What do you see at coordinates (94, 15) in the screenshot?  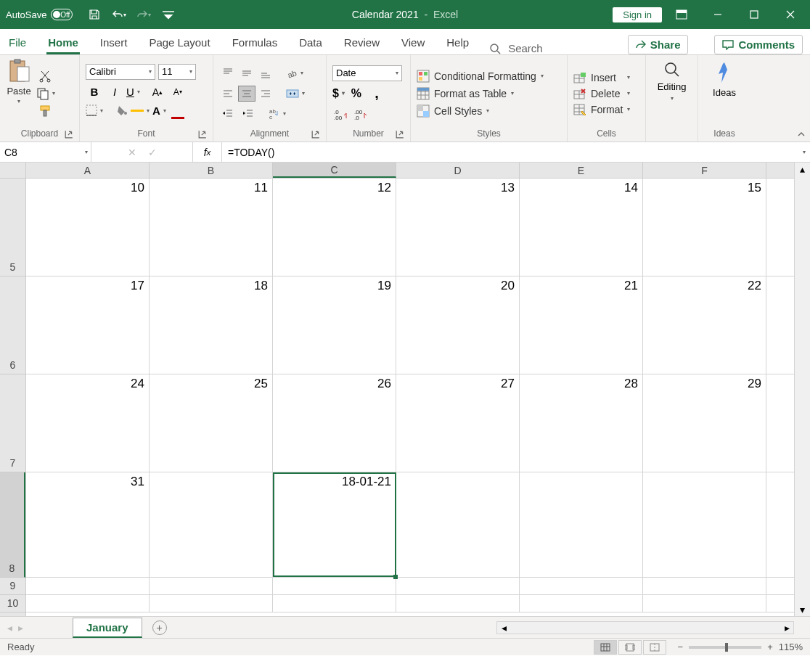 I see `save-icon` at bounding box center [94, 15].